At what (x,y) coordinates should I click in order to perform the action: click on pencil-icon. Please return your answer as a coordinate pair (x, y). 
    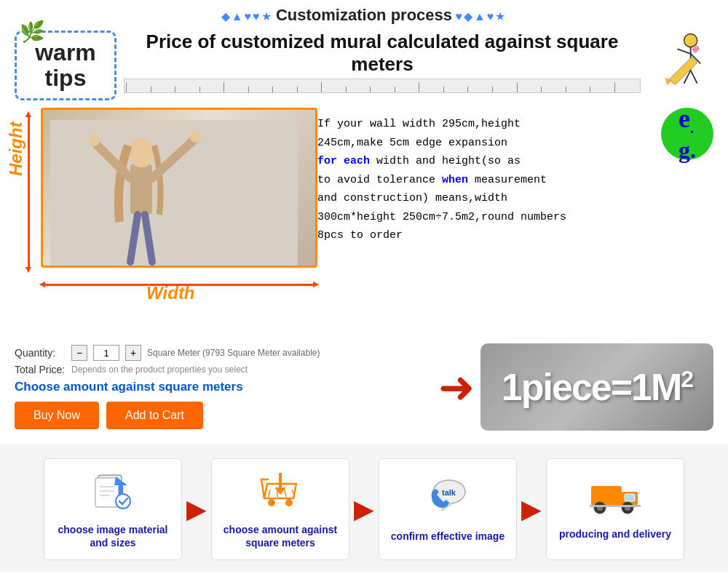
    Looking at the image, I should click on (681, 67).